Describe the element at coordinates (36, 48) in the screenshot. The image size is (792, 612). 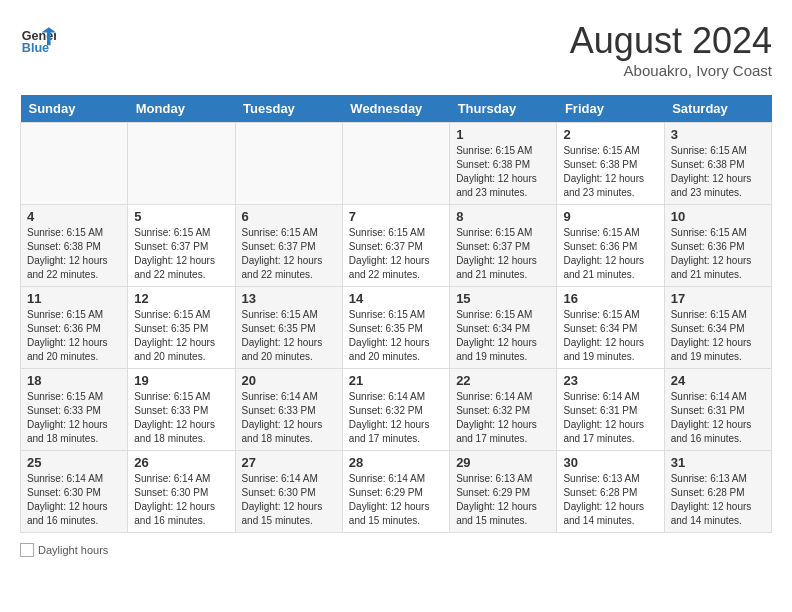
I see `svg-text: Blue` at that location.